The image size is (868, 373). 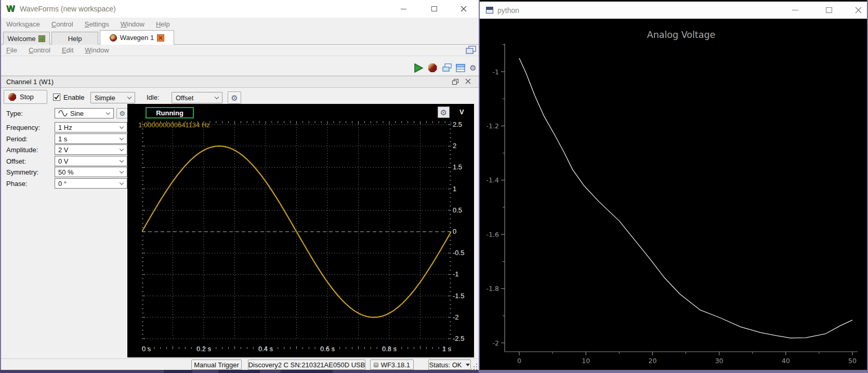 I want to click on wavegen-status-icon, so click(x=113, y=38).